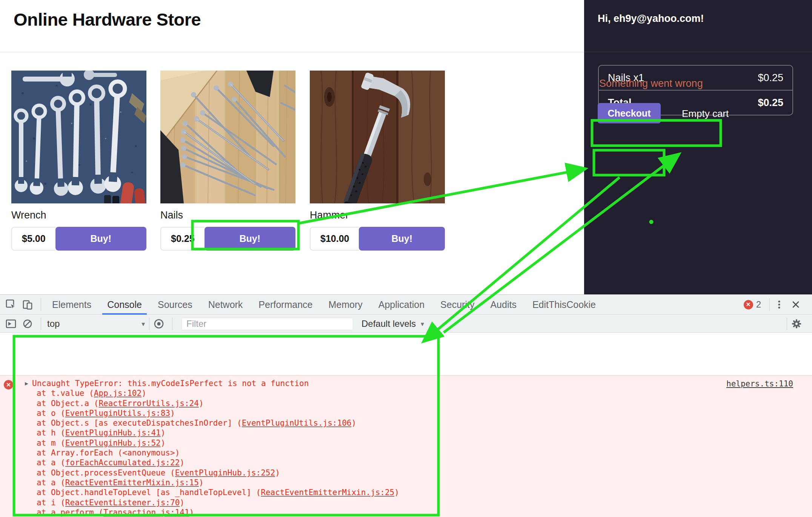  What do you see at coordinates (218, 433) in the screenshot?
I see `stack-frame-line: at h (EventPluginHub.js:41)` at bounding box center [218, 433].